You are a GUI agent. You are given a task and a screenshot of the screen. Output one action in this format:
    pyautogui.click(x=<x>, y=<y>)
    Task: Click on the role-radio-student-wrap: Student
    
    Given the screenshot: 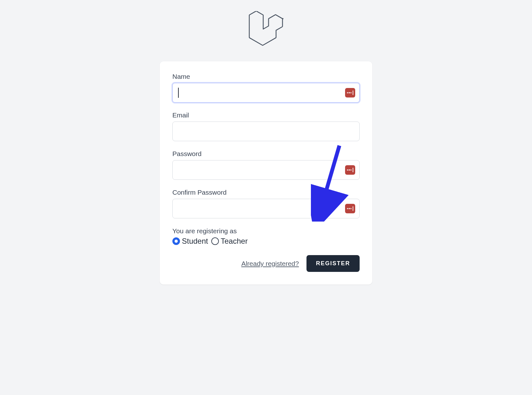 What is the action you would take?
    pyautogui.click(x=192, y=241)
    